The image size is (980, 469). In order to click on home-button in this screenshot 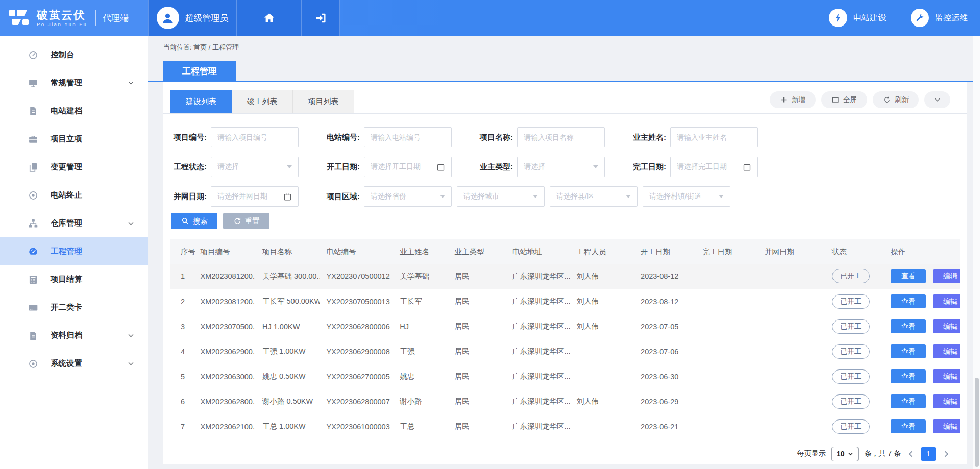, I will do `click(268, 18)`.